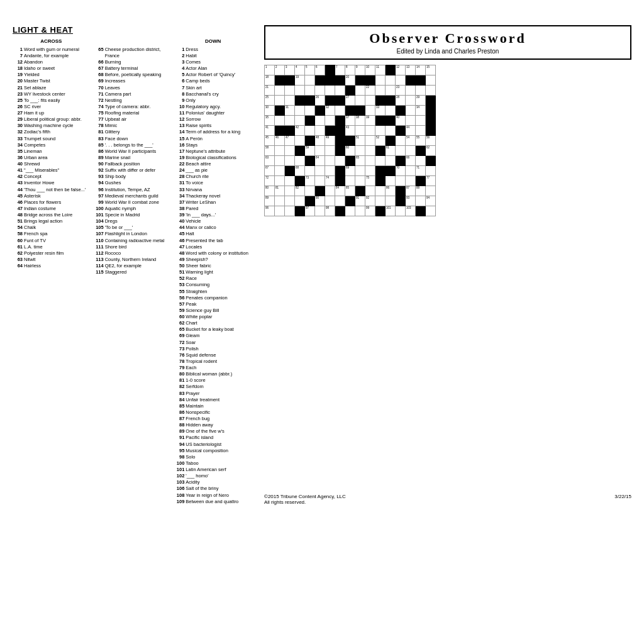  What do you see at coordinates (370, 181) in the screenshot?
I see `grid-cell: 75` at bounding box center [370, 181].